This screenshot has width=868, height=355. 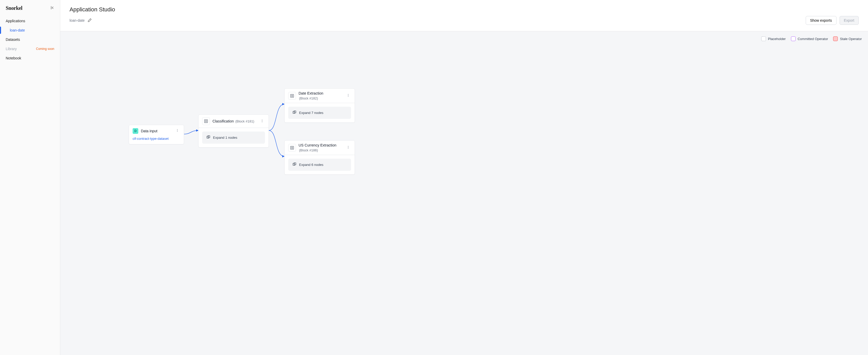 What do you see at coordinates (309, 150) in the screenshot?
I see `node-block-id: (Block #186)` at bounding box center [309, 150].